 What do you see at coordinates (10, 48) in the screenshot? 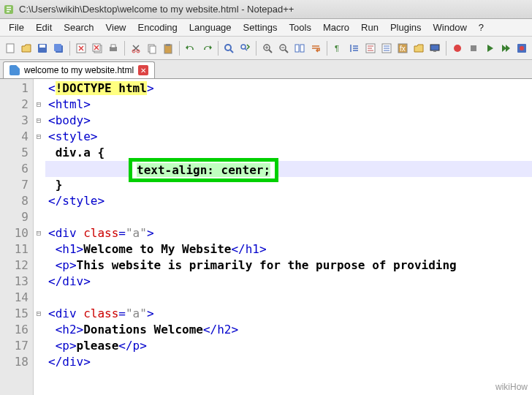
I see `new-file-icon` at bounding box center [10, 48].